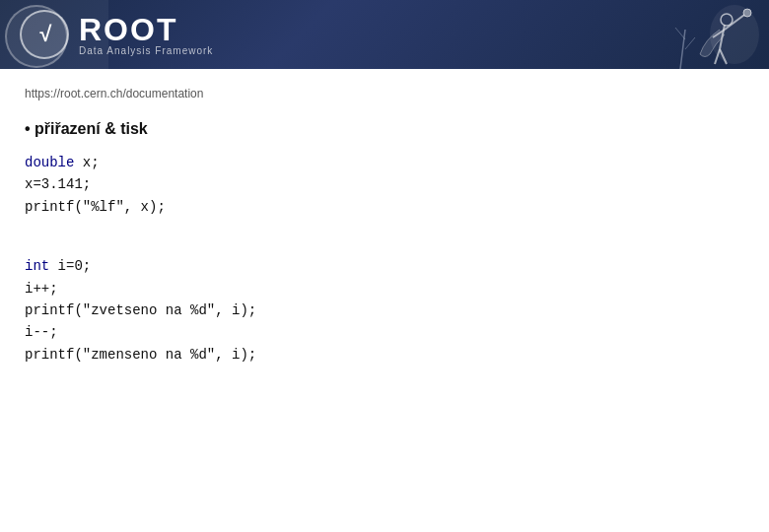  I want to click on code-line-6: printf("zvetseno na %d", i);, so click(384, 310).